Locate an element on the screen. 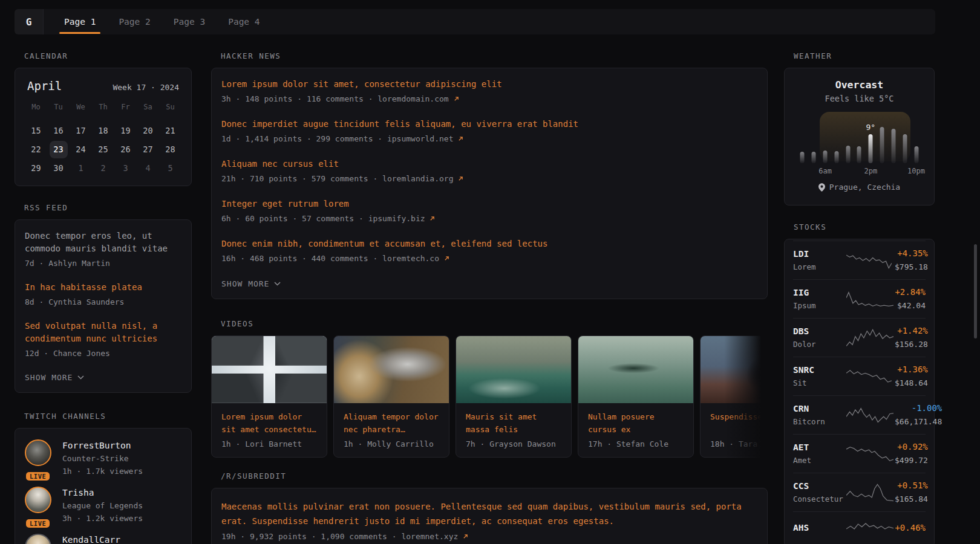 The width and height of the screenshot is (980, 544). right-column: WEATHER Overcast Feels like 5°C is located at coordinates (859, 293).